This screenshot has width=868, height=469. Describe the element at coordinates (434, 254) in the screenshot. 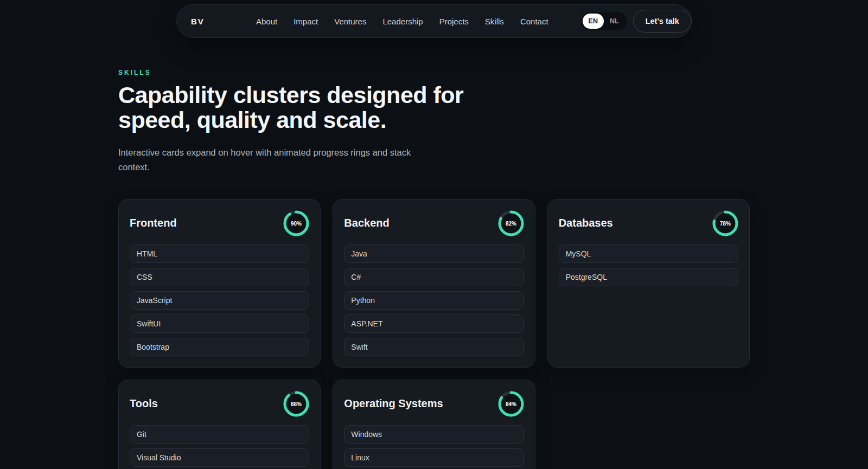

I see `skill-item-java: Java` at that location.